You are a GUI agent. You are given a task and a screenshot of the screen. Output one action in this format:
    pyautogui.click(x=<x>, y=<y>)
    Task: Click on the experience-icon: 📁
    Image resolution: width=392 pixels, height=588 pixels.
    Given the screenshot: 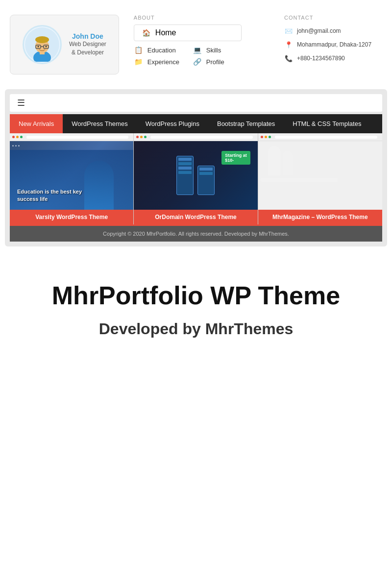 What is the action you would take?
    pyautogui.click(x=139, y=62)
    